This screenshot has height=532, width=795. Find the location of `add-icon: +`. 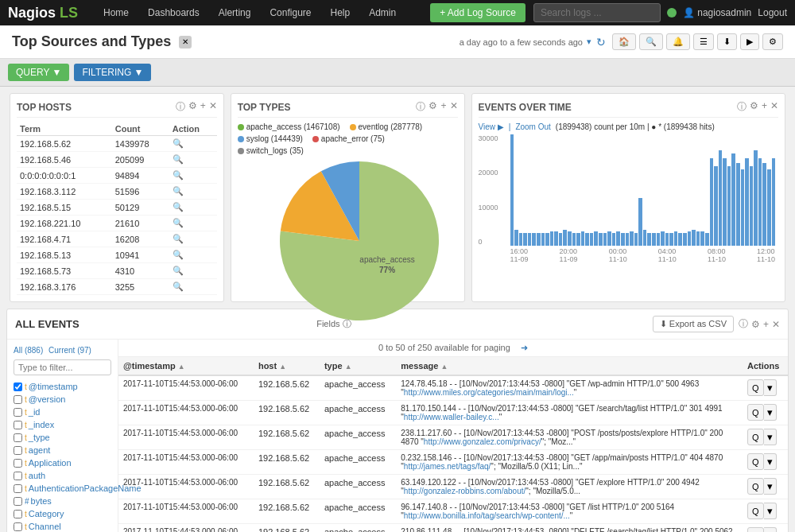

add-icon: + is located at coordinates (204, 107).